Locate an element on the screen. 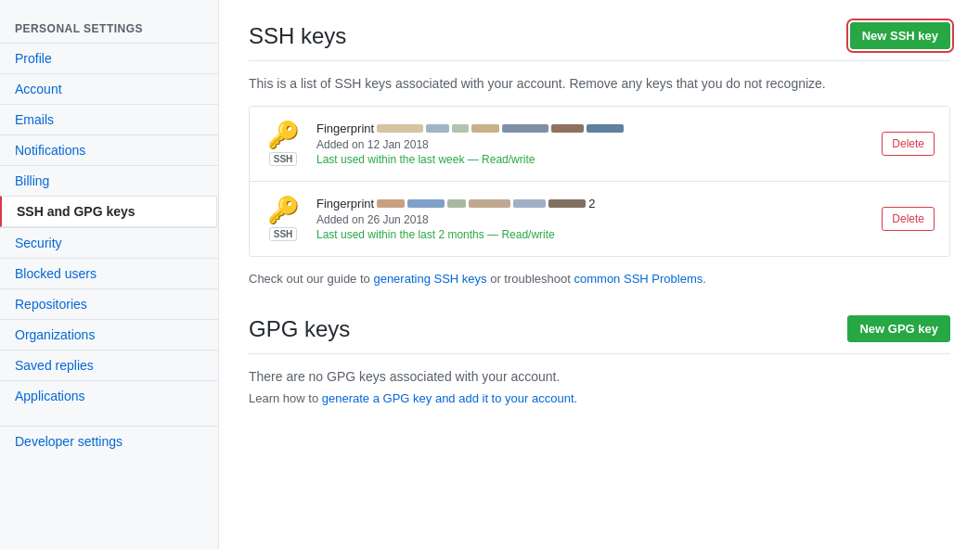 This screenshot has height=549, width=980. key2-fingerprint-label: Fingerprint is located at coordinates (345, 204).